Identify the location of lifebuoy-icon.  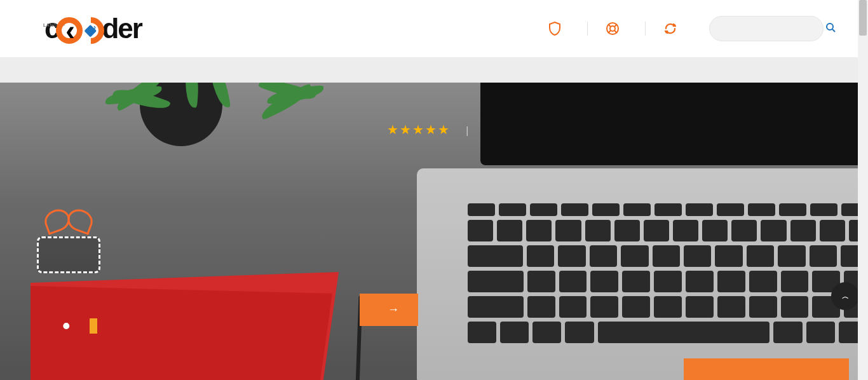
(613, 29).